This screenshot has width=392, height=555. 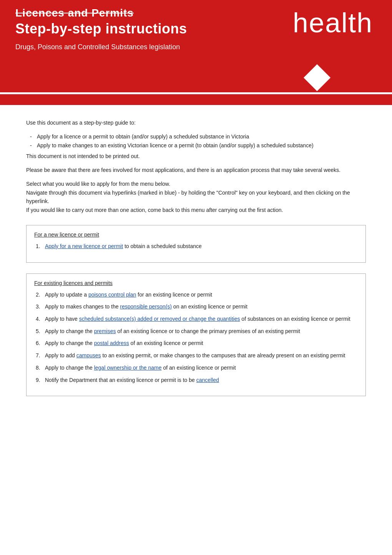 What do you see at coordinates (160, 319) in the screenshot?
I see `existing-link-4: scheduled substance(s) added or removed …` at bounding box center [160, 319].